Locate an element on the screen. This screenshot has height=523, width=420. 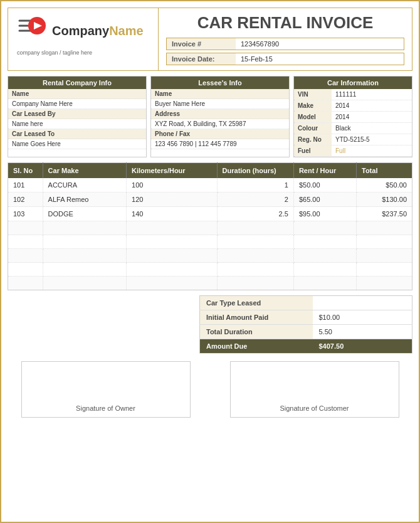
th-duration: Duration (hours) is located at coordinates (255, 171).